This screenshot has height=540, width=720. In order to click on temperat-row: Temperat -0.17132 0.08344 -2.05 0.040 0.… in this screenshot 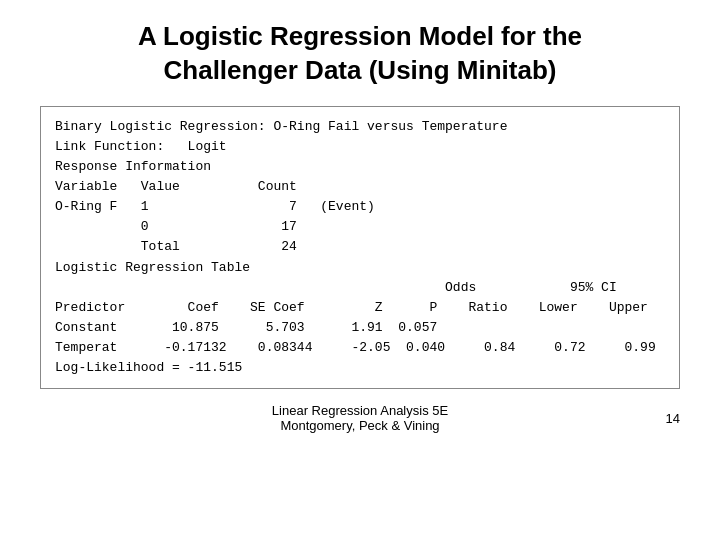, I will do `click(360, 348)`.